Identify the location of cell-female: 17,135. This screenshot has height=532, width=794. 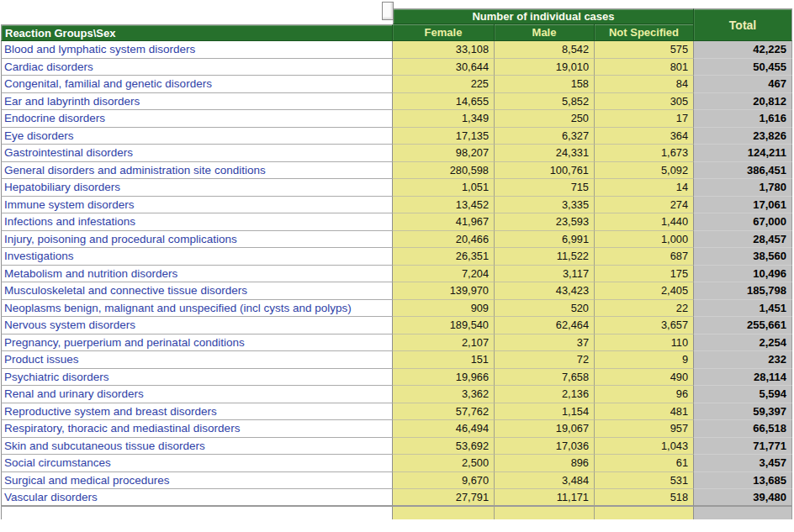
(444, 136).